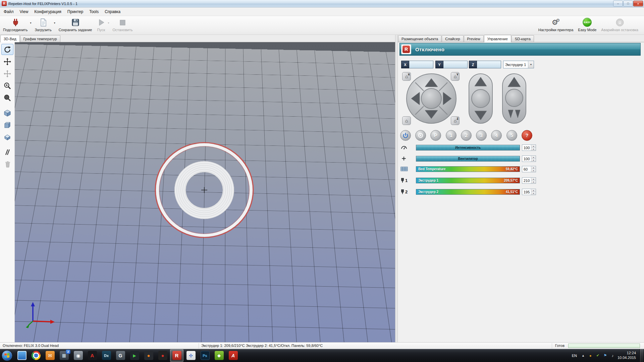 The image size is (644, 362). I want to click on menu-help: Справка, so click(113, 12).